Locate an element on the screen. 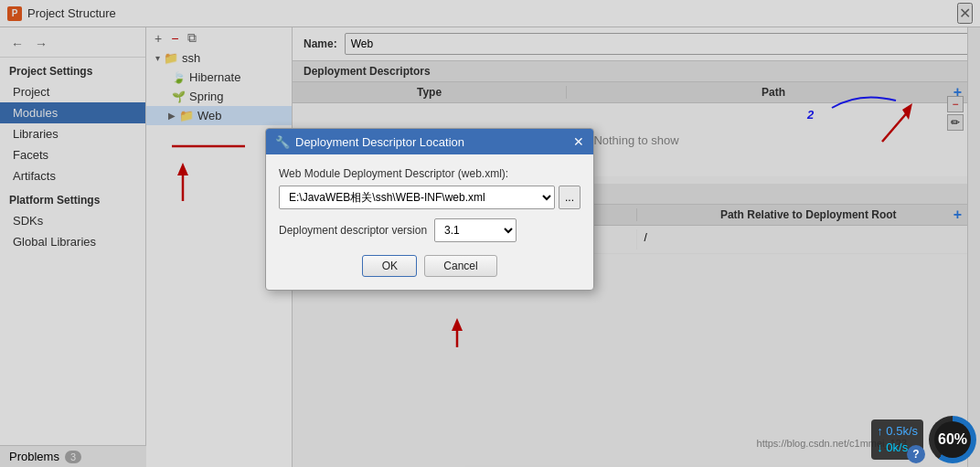 The height and width of the screenshot is (467, 980). version-label: Deployment descriptor version is located at coordinates (353, 230).